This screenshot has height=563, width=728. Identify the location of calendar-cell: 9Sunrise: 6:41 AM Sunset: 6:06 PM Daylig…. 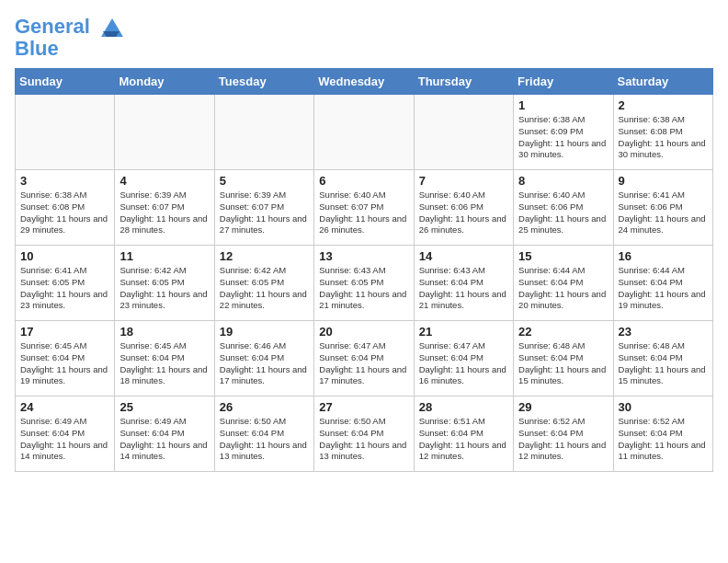
(663, 208).